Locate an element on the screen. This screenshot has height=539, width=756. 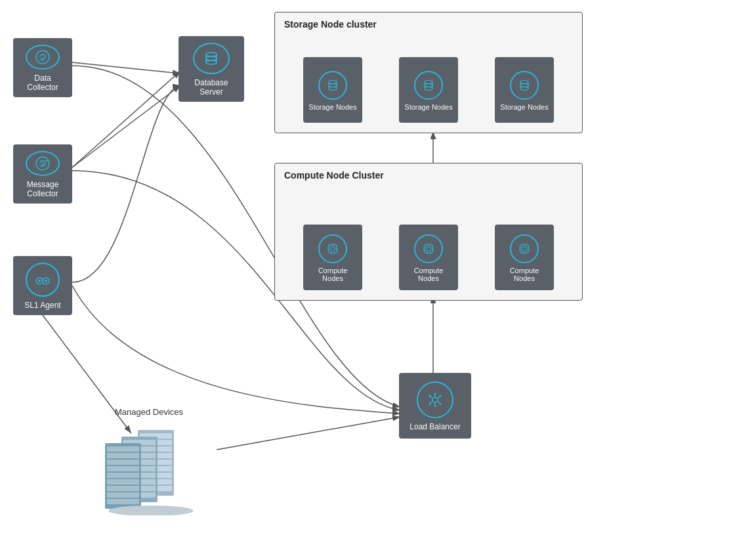
managed-devices-label: Managed Devices is located at coordinates (149, 412).